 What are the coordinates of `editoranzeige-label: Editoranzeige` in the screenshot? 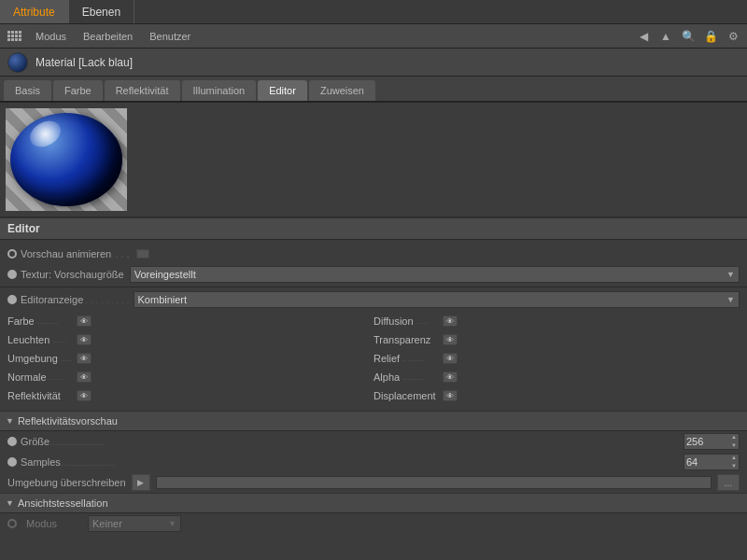 It's located at (52, 300).